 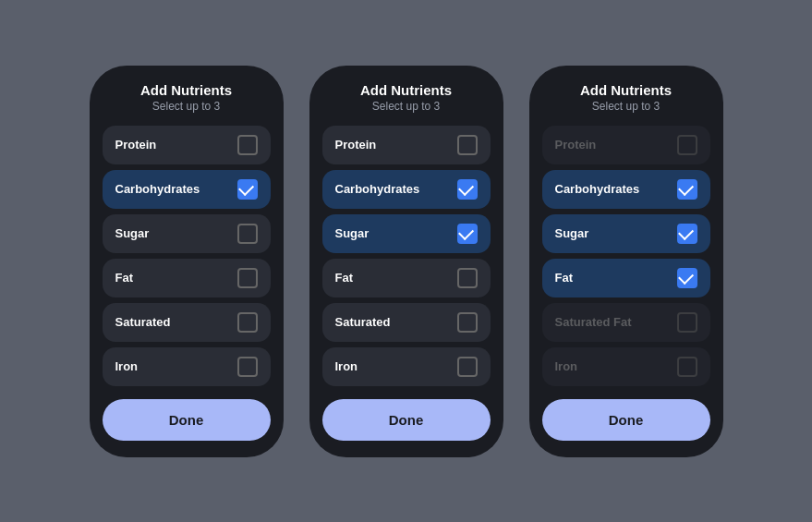 What do you see at coordinates (593, 322) in the screenshot?
I see `nutrient-label: Saturated Fat` at bounding box center [593, 322].